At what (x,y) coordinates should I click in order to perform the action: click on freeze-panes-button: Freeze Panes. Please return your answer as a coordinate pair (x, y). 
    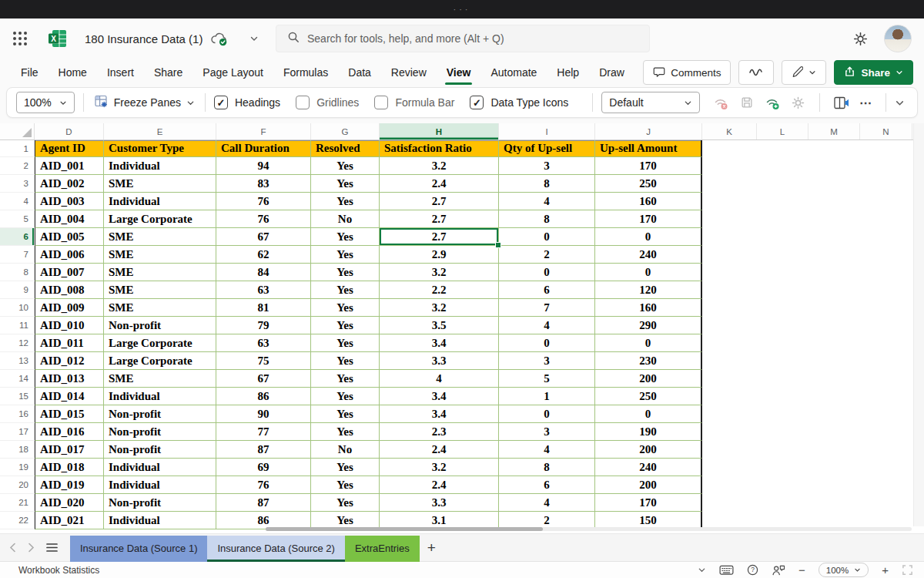
    Looking at the image, I should click on (145, 102).